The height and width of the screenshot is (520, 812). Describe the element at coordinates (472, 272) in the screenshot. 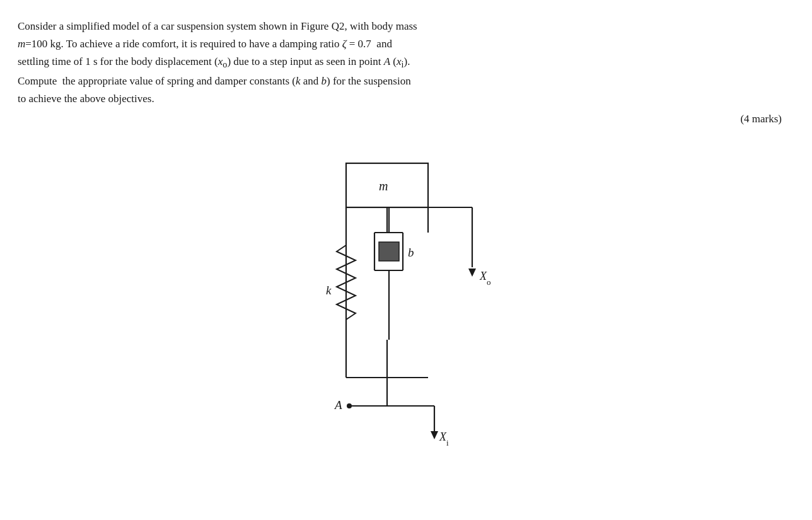

I see `xo-arrow-head` at that location.